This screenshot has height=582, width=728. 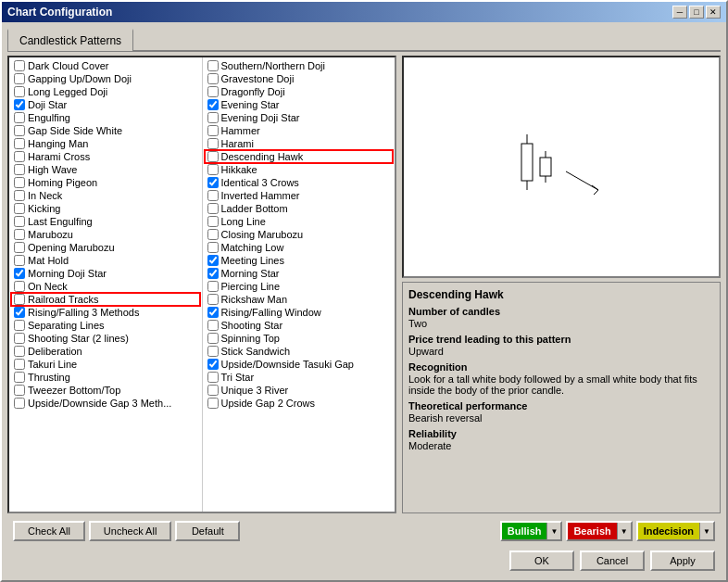 What do you see at coordinates (106, 183) in the screenshot?
I see `list-item: Homing Pigeon` at bounding box center [106, 183].